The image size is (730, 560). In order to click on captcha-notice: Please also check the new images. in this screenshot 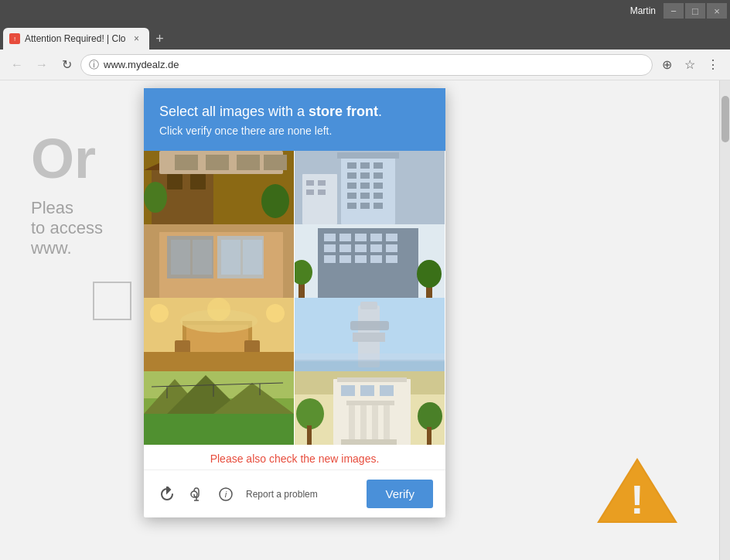, I will do `click(295, 457)`.